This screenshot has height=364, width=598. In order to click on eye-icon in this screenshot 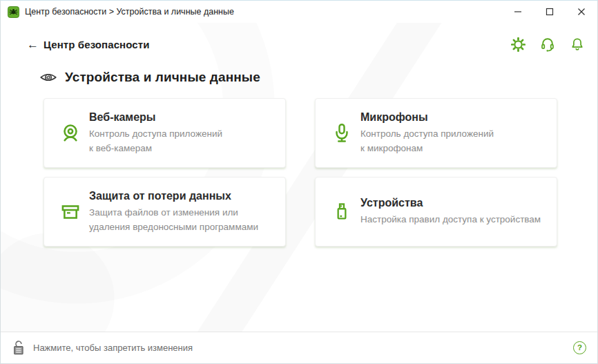, I will do `click(48, 77)`.